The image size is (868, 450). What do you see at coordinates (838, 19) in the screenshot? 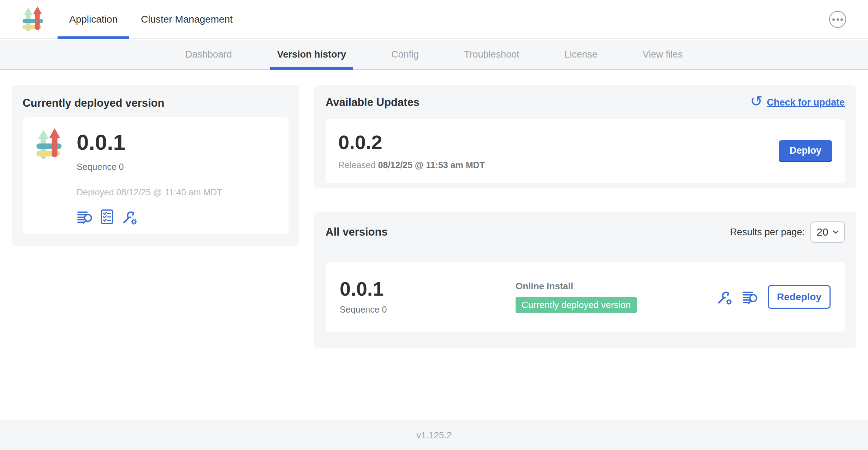
I see `overflow-menu-button` at bounding box center [838, 19].